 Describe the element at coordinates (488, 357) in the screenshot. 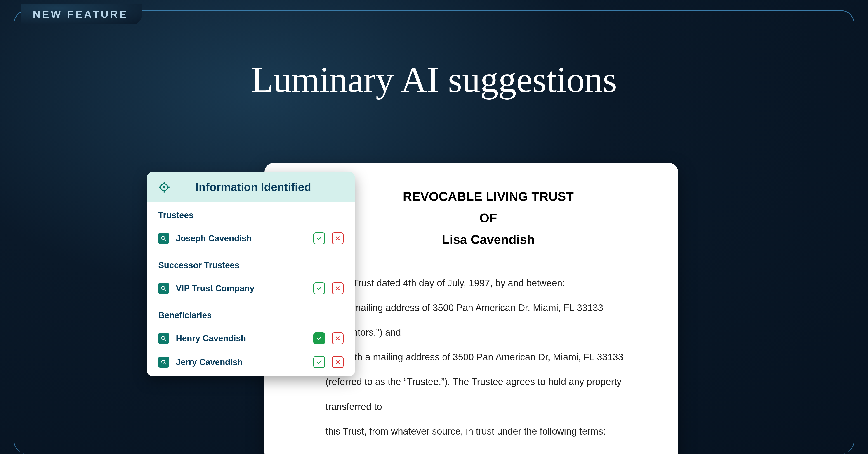

I see `doc-line: dish with a mailing address of 3500 Pan …` at that location.